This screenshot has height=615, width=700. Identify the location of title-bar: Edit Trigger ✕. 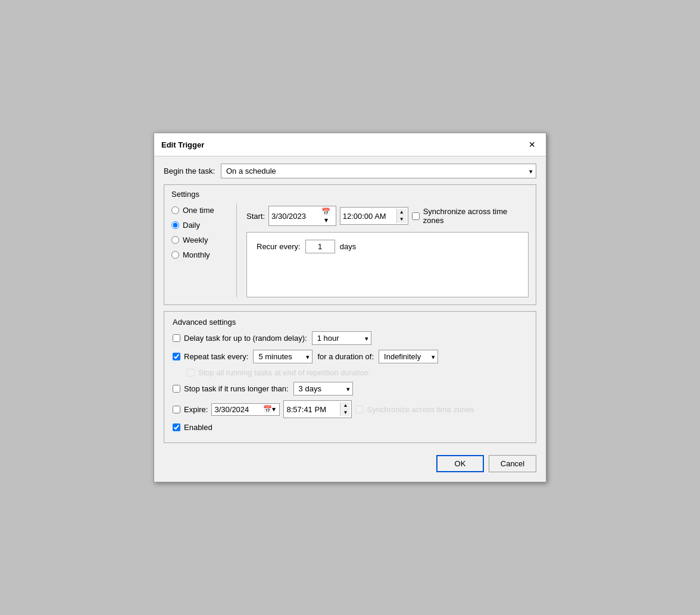
(350, 145).